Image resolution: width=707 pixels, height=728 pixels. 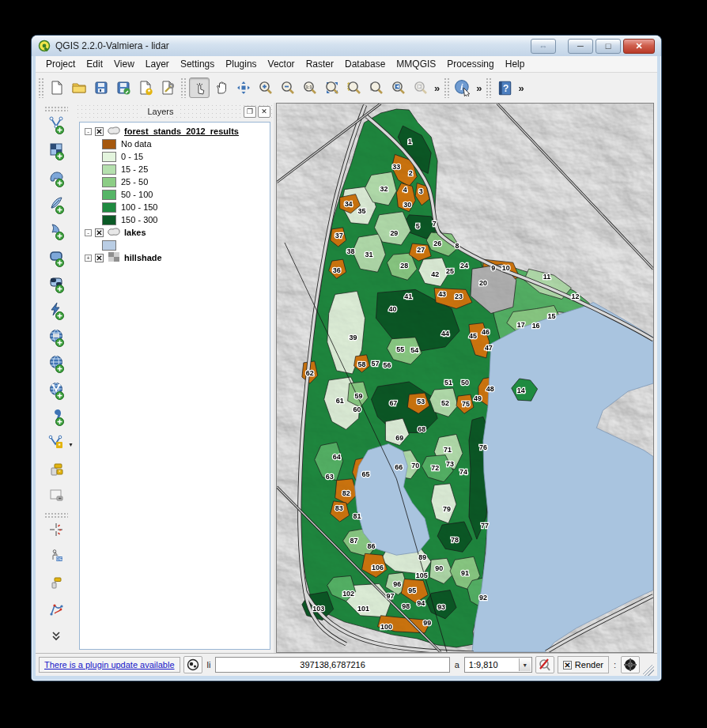 I want to click on menu-item-plugins: Plugins, so click(x=240, y=64).